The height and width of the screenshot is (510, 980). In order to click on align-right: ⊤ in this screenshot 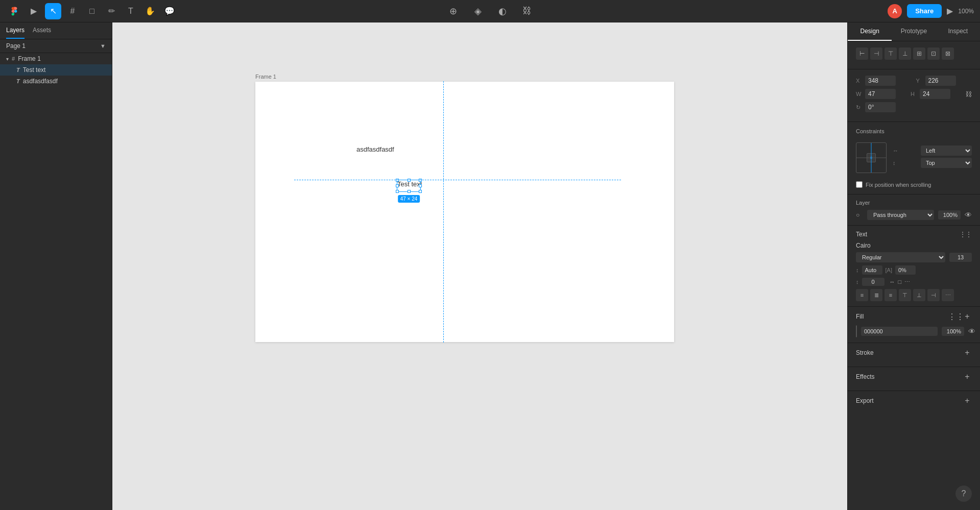, I will do `click(891, 54)`.